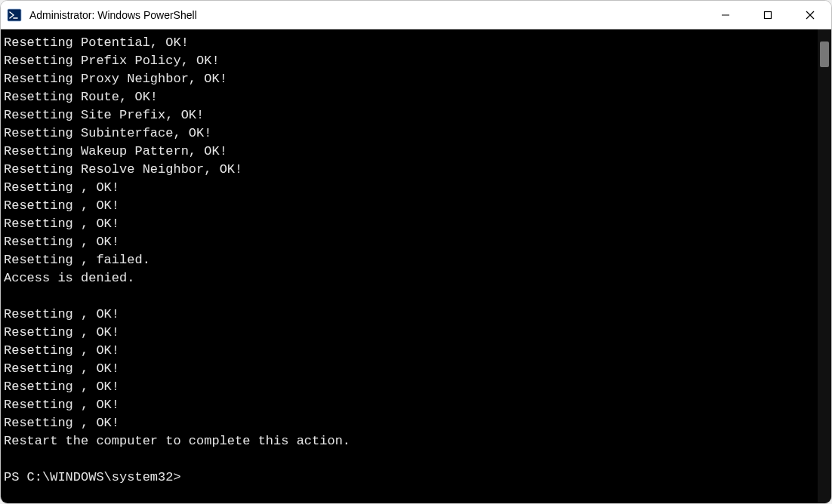 The image size is (832, 504). What do you see at coordinates (810, 15) in the screenshot?
I see `close-button` at bounding box center [810, 15].